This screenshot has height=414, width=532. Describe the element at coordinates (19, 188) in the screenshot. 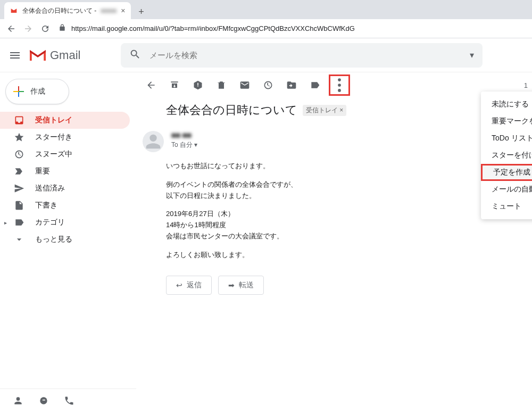

I see `sent-icon` at that location.